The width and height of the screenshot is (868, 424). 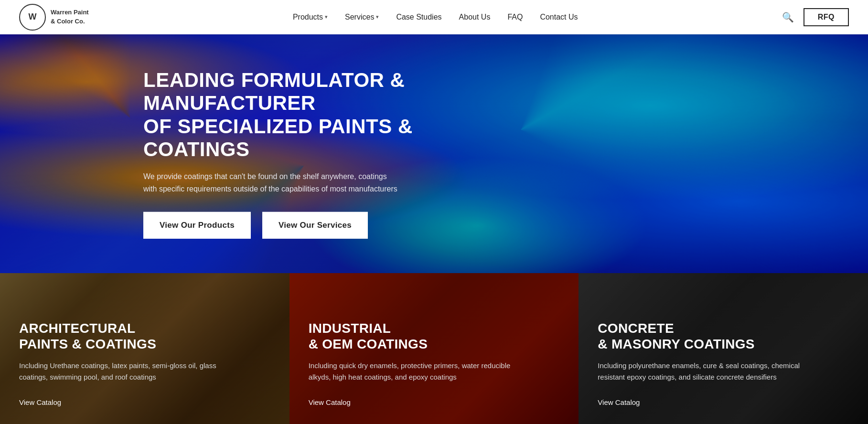 I want to click on nav-case-studies: Case Studies, so click(x=418, y=17).